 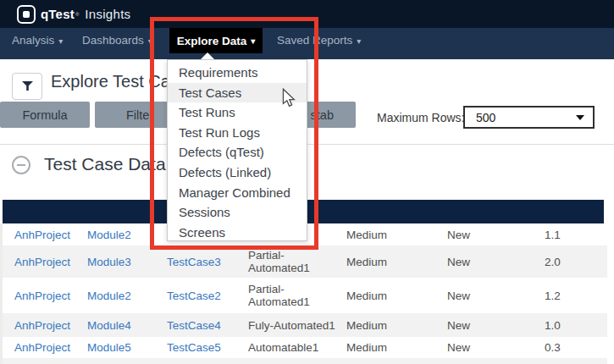 What do you see at coordinates (237, 73) in the screenshot?
I see `menu-item-requirements: Requirements` at bounding box center [237, 73].